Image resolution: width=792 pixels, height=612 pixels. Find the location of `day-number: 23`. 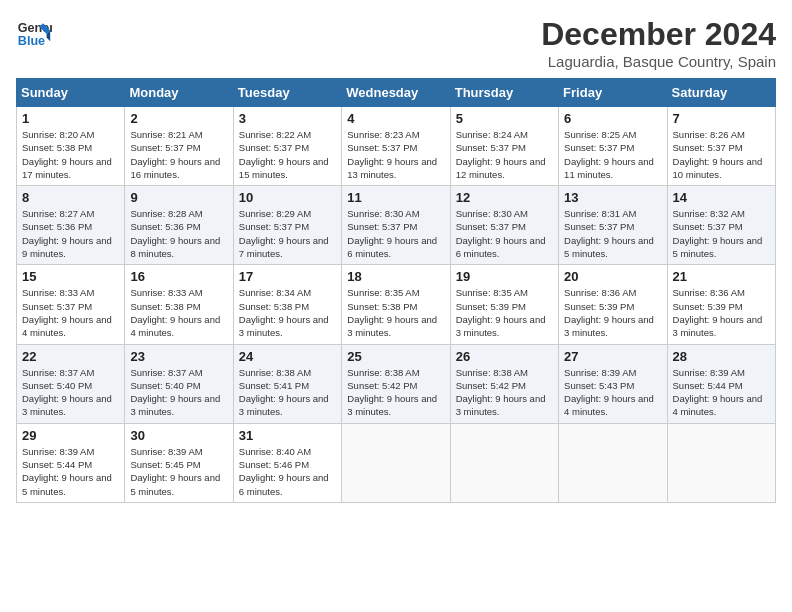

day-number: 23 is located at coordinates (178, 356).